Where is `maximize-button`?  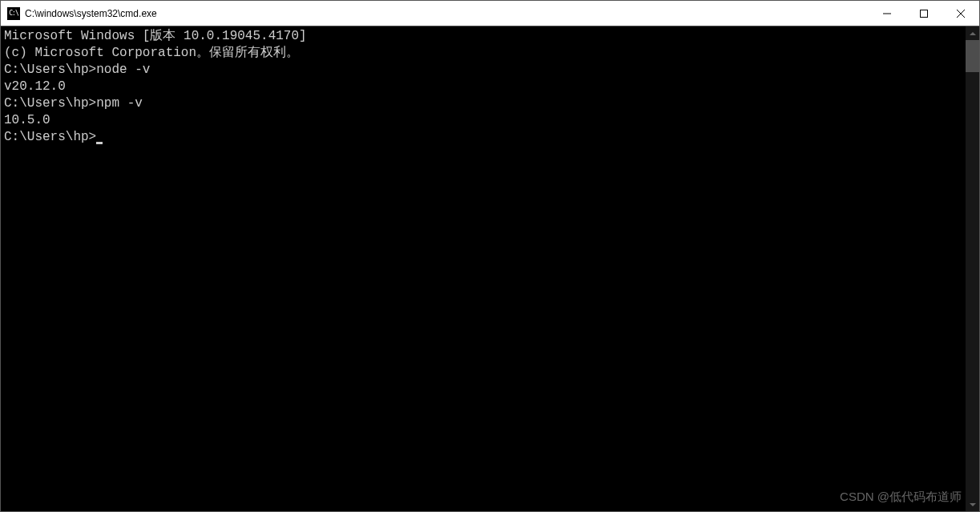 maximize-button is located at coordinates (924, 13).